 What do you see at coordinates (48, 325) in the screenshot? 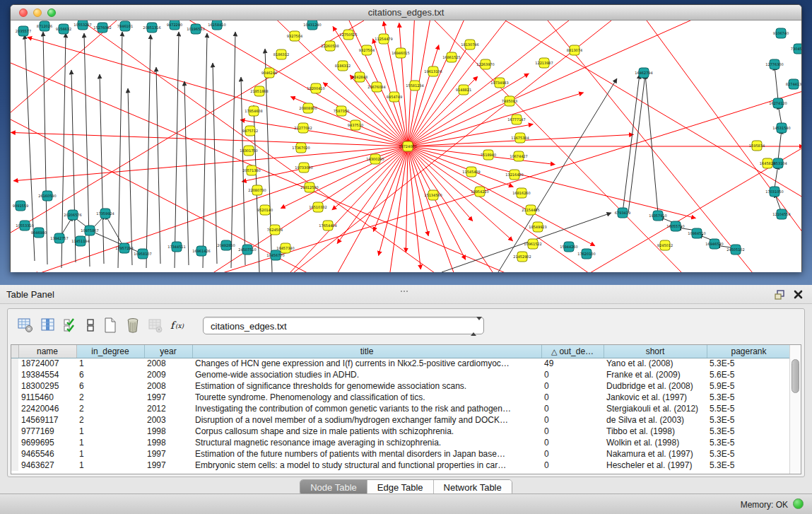
I see `column-chooser-icon` at bounding box center [48, 325].